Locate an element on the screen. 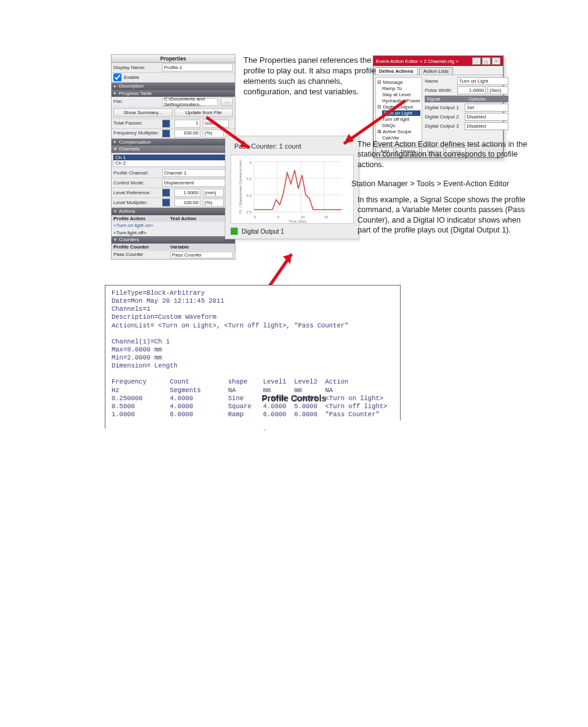 The image size is (588, 727). tab-action-lists: Action Lists is located at coordinates (436, 71).